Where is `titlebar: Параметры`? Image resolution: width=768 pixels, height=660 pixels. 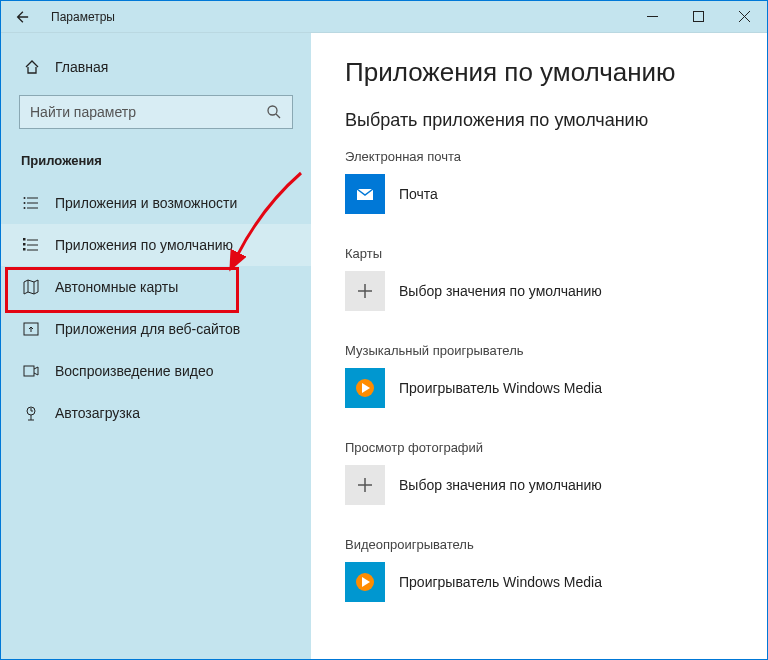 titlebar: Параметры is located at coordinates (384, 17).